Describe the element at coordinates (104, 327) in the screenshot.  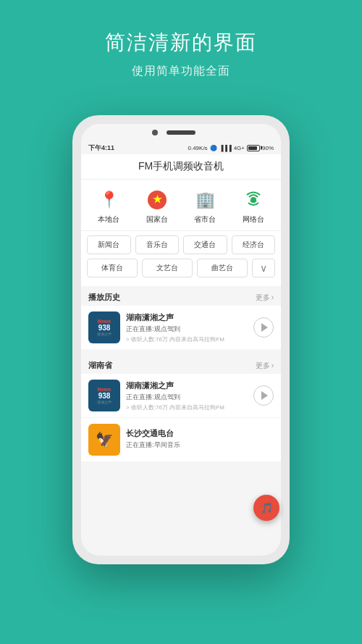
I see `station-logo-1: News 938 潇湘之声` at that location.